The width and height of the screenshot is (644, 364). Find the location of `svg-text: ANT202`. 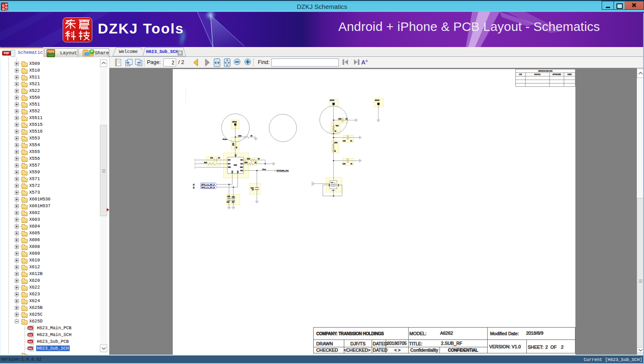

svg-text: ANT202 is located at coordinates (332, 100).